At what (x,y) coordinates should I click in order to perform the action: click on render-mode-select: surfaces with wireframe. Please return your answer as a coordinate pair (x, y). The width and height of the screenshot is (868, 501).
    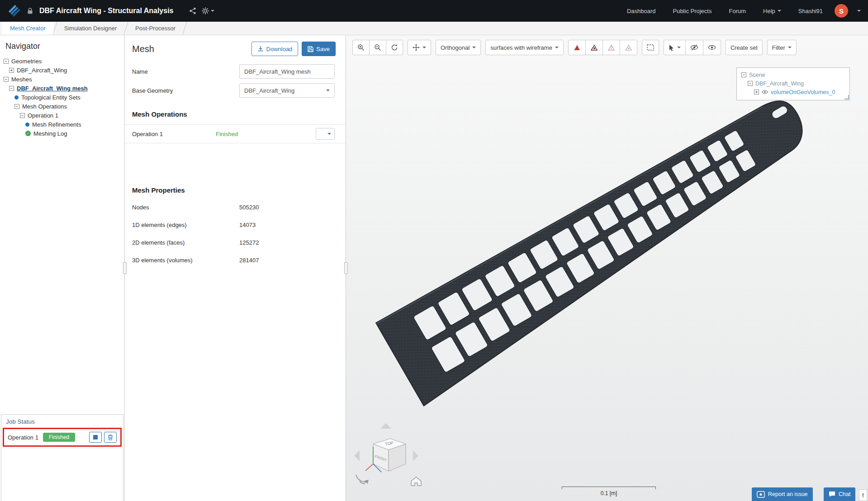
    Looking at the image, I should click on (525, 47).